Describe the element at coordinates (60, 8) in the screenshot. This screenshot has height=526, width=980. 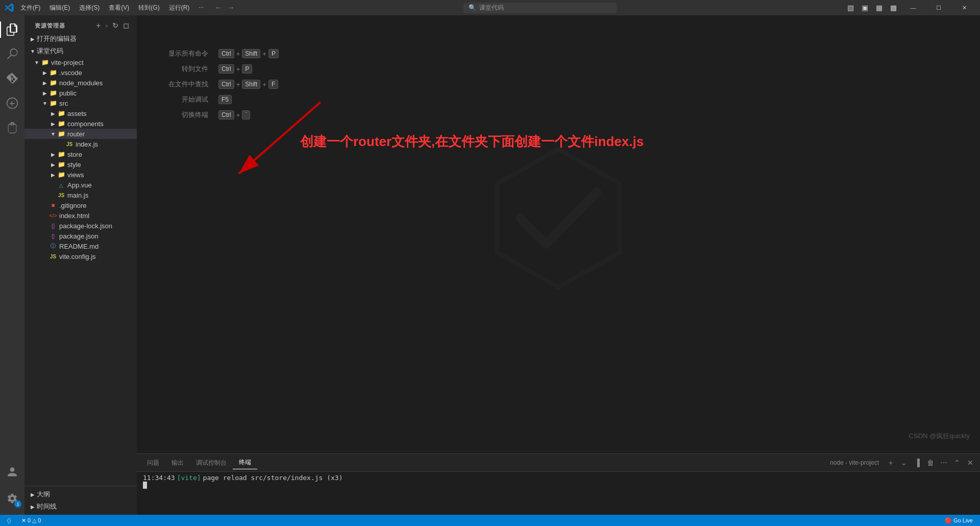
I see `menu-edit: 编辑(E)` at that location.